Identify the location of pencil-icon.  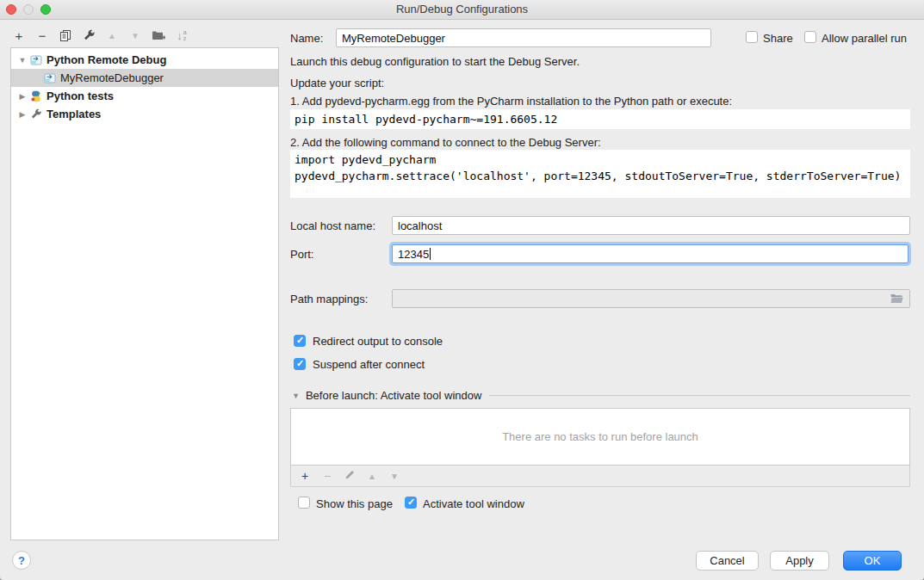
(350, 475).